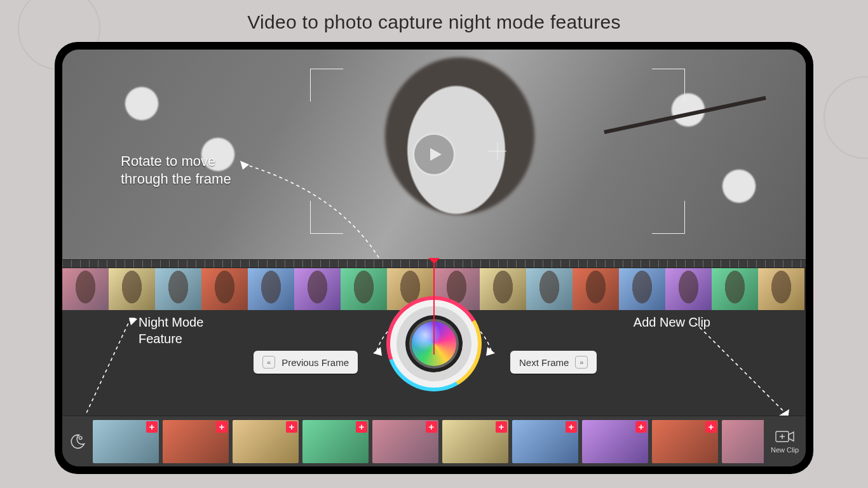 This screenshot has height=488, width=868. Describe the element at coordinates (581, 362) in the screenshot. I see `chevron-right-icon: »` at that location.